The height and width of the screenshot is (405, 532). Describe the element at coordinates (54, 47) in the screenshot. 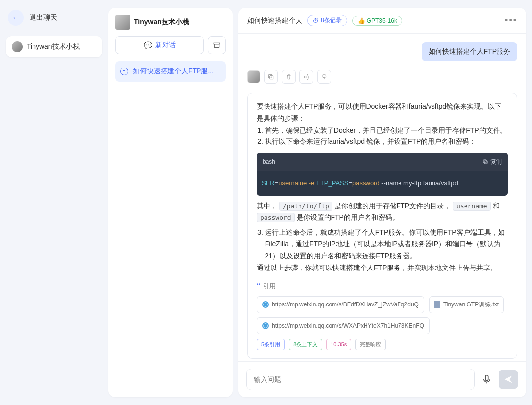

I see `workspace-item: Tinywan技术小栈` at that location.